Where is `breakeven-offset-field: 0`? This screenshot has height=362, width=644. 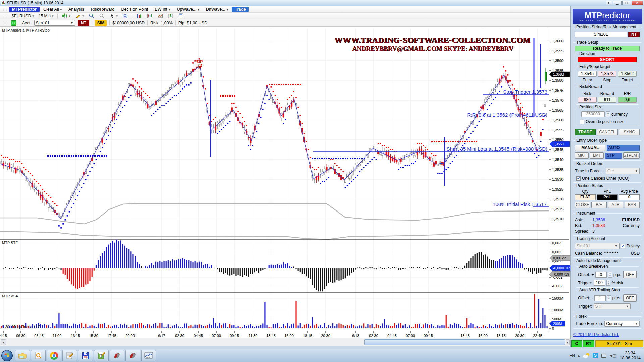 breakeven-offset-field: 0 is located at coordinates (601, 275).